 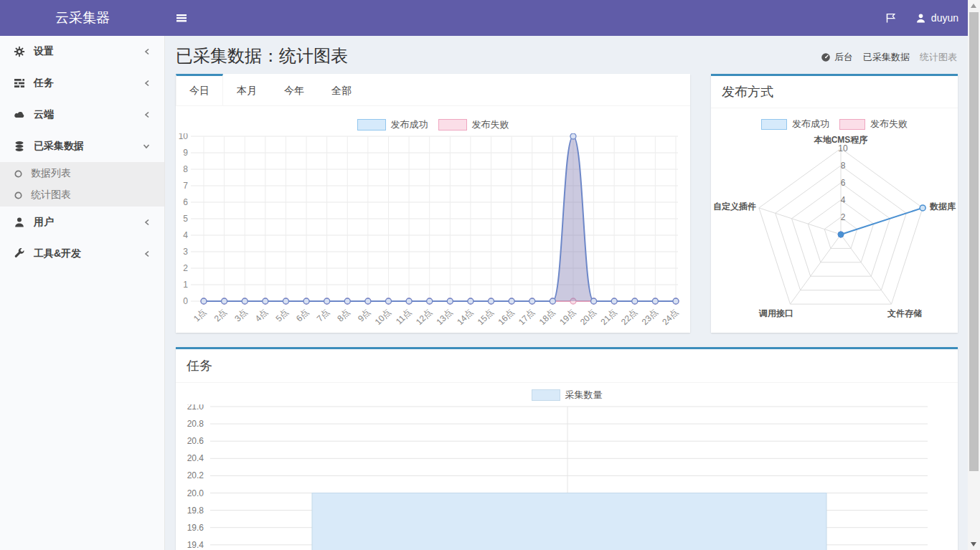 What do you see at coordinates (196, 408) in the screenshot?
I see `svg-text: 21.0` at bounding box center [196, 408].